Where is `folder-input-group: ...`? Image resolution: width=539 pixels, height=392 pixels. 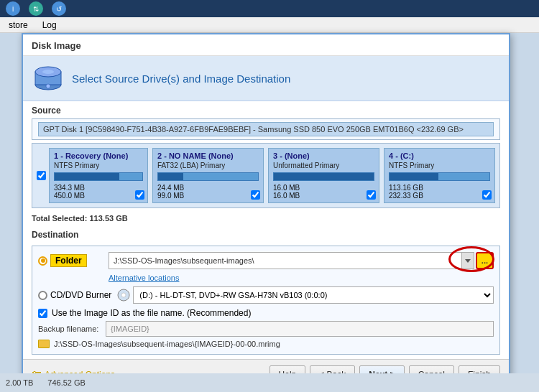
folder-input-group: ... is located at coordinates (301, 261).